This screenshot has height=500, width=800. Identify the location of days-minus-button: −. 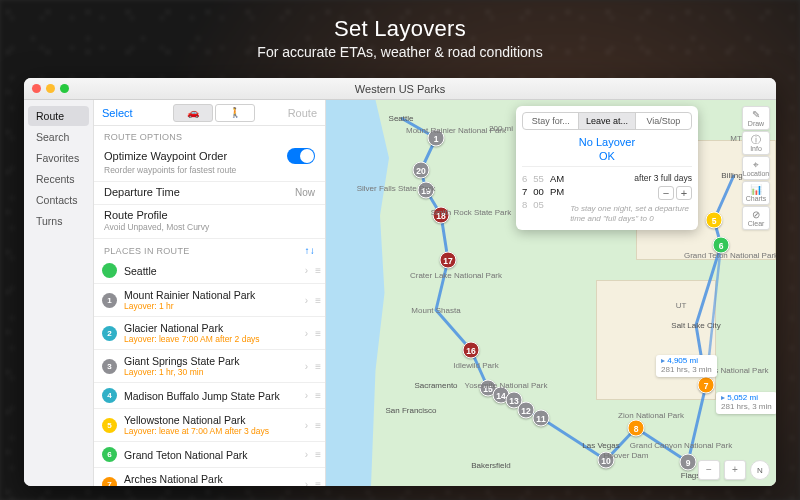
(666, 193).